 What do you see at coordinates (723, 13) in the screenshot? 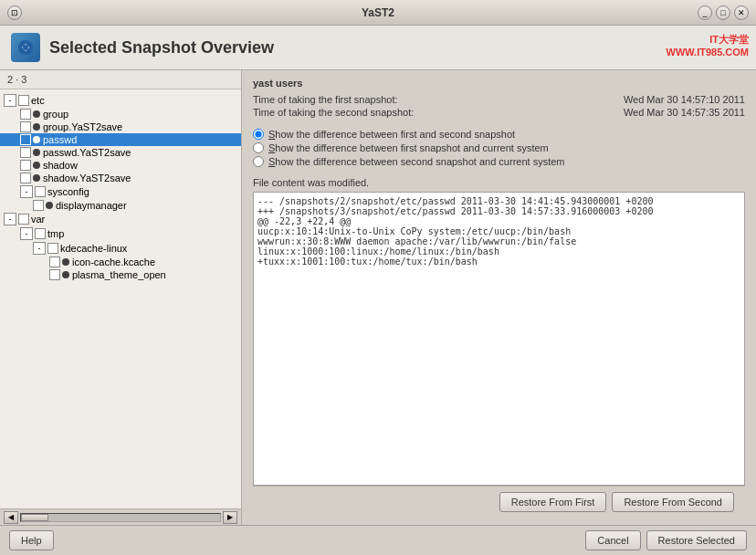
I see `window-controls-right: _ □ ✕` at bounding box center [723, 13].